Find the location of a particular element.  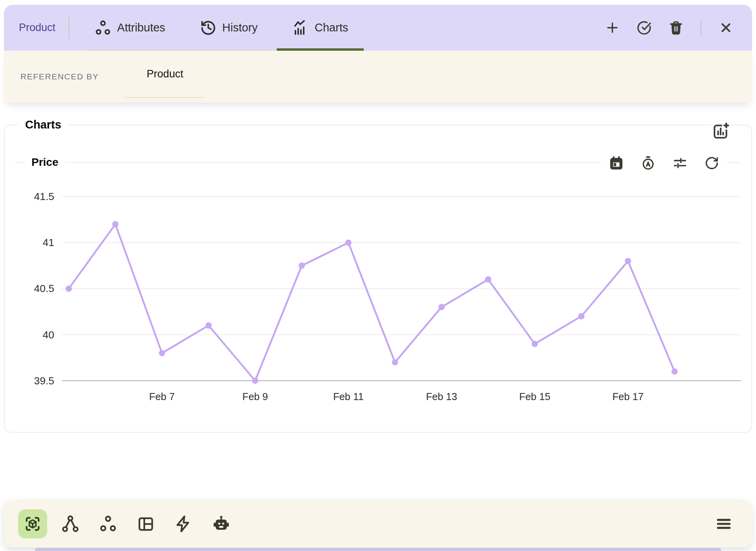

svg-text: Feb 17 is located at coordinates (628, 397).